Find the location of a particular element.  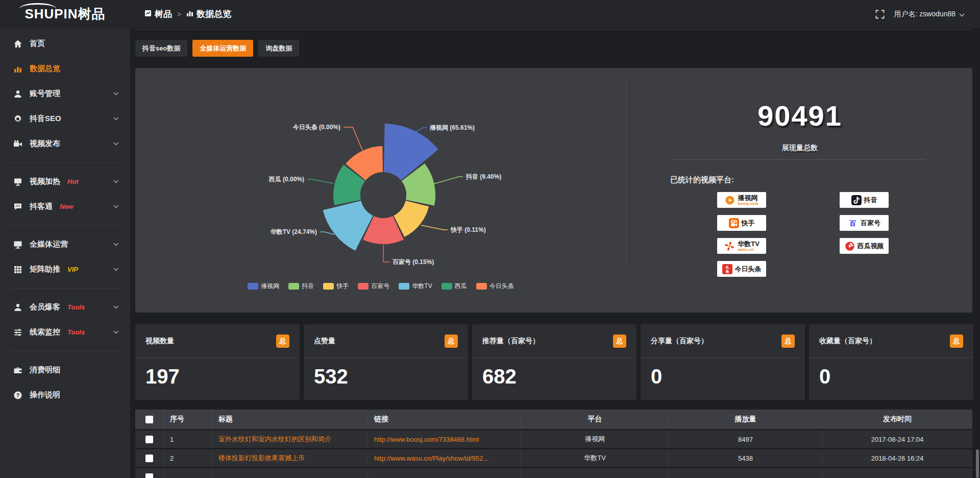

stat-card: 视频数量 总 197 is located at coordinates (217, 362).